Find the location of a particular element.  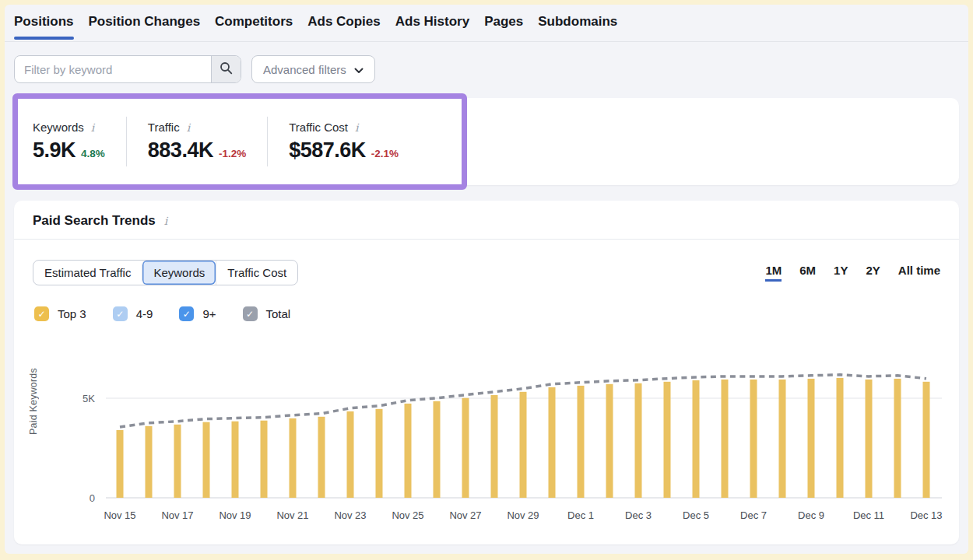

svg-text: 0 is located at coordinates (92, 498).